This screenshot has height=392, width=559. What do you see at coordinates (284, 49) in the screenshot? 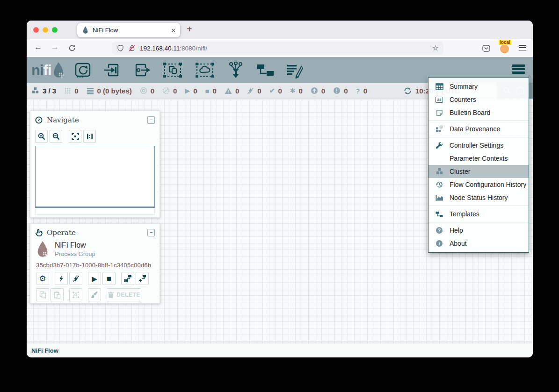
I see `url-text: 192.168.40.11:8080/nifi/` at bounding box center [284, 49].